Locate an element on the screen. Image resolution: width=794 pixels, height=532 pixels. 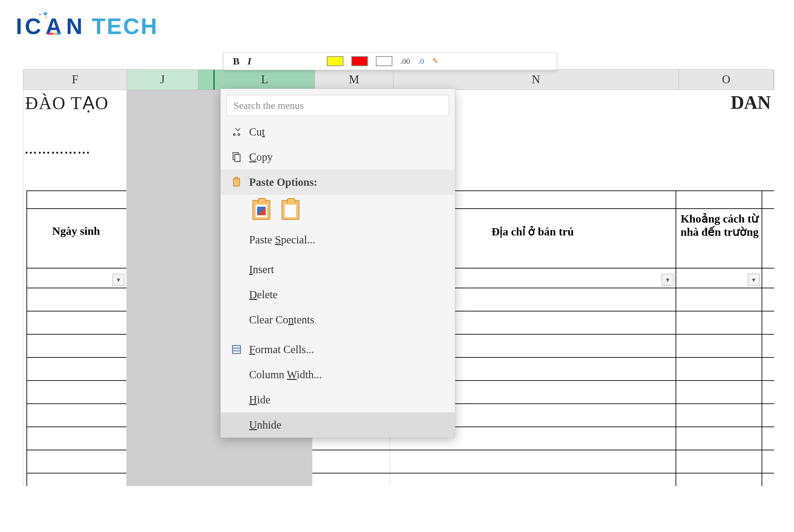
menu-item-hide: Hide is located at coordinates (338, 400).